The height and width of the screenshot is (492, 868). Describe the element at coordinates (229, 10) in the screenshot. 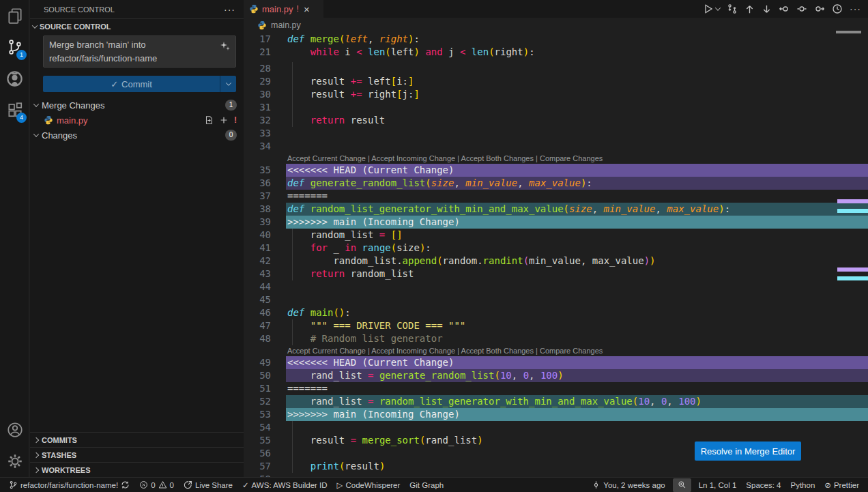

I see `sidebar-more-actions-icon: ···` at that location.